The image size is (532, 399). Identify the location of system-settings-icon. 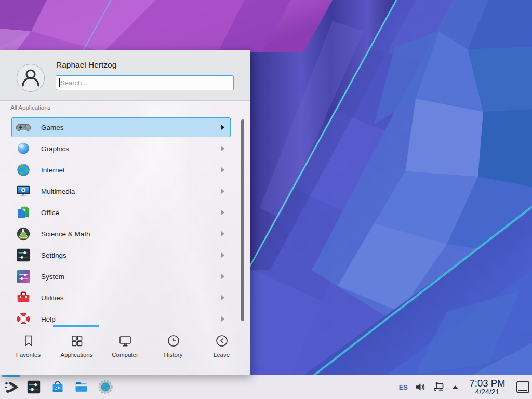
(34, 387).